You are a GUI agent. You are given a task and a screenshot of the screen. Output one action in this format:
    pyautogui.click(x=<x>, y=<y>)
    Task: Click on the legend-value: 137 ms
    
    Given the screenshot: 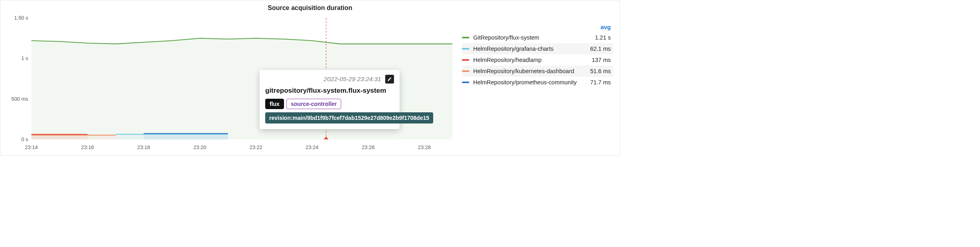 What is the action you would take?
    pyautogui.click(x=601, y=60)
    